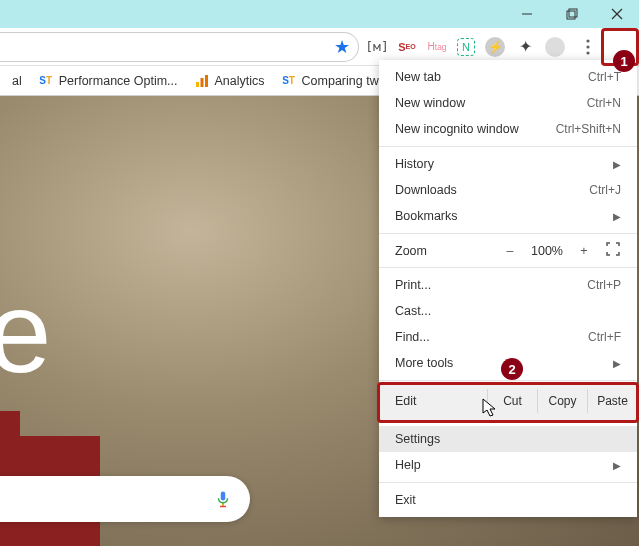 The width and height of the screenshot is (639, 546). Describe the element at coordinates (342, 47) in the screenshot. I see `bookmark-star-icon: ★` at that location.